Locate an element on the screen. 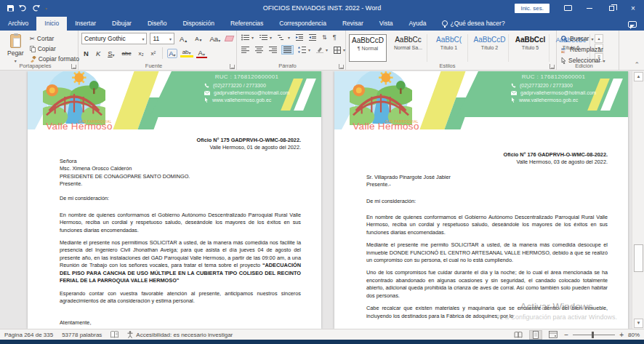 This screenshot has height=344, width=644. closing-line: Atentamente, is located at coordinates (180, 323).